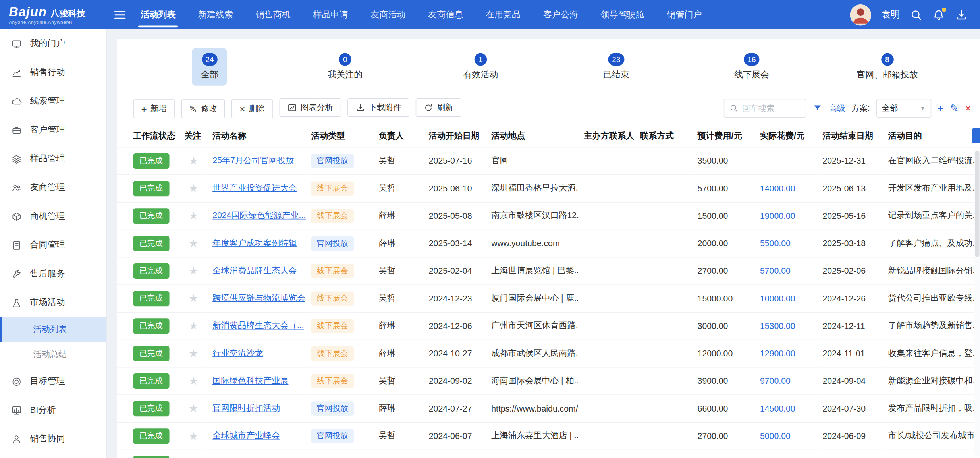 Image resolution: width=980 pixels, height=458 pixels. I want to click on stat-tab-offline-expo: 16线下展会, so click(752, 67).